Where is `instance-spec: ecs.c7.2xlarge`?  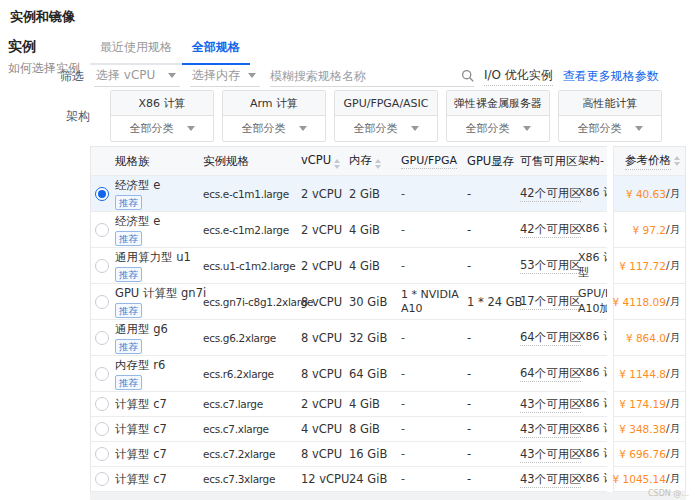
instance-spec: ecs.c7.2xlarge is located at coordinates (250, 454).